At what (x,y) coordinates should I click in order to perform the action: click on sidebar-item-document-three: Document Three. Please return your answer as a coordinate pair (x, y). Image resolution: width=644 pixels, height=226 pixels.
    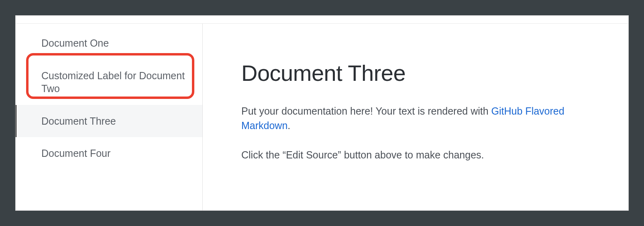
    Looking at the image, I should click on (109, 121).